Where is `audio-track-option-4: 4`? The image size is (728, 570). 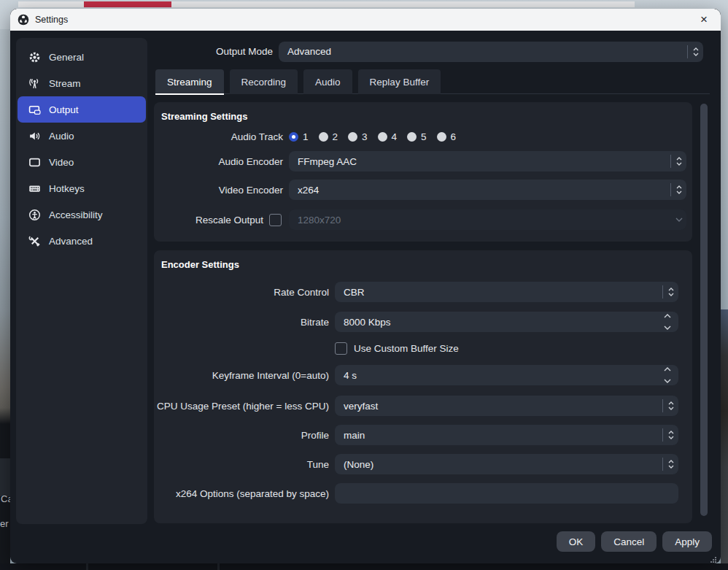 audio-track-option-4: 4 is located at coordinates (388, 137).